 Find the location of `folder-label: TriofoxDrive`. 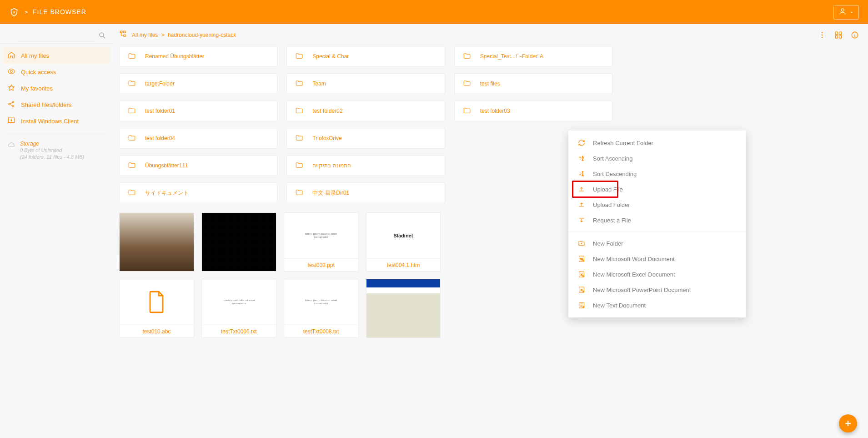

folder-label: TriofoxDrive is located at coordinates (327, 138).